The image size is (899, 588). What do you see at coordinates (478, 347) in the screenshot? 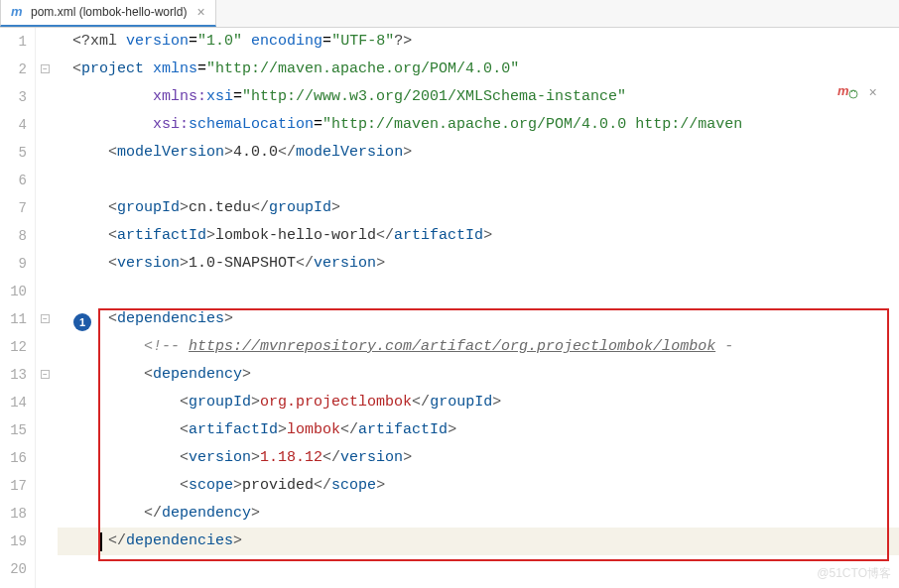
I see `code-line: <!-- https://mvnrepository.com/artifact/…` at bounding box center [478, 347].